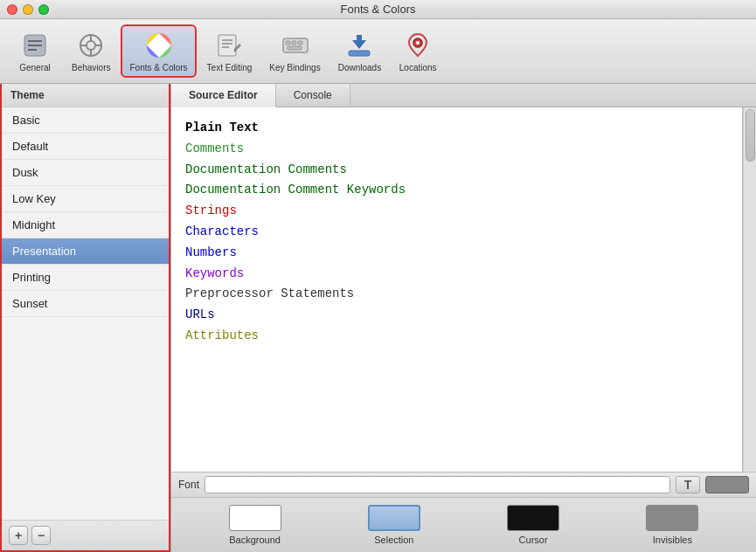 The height and width of the screenshot is (552, 756). Describe the element at coordinates (456, 253) in the screenshot. I see `editor-line-numbers: Numbers` at that location.